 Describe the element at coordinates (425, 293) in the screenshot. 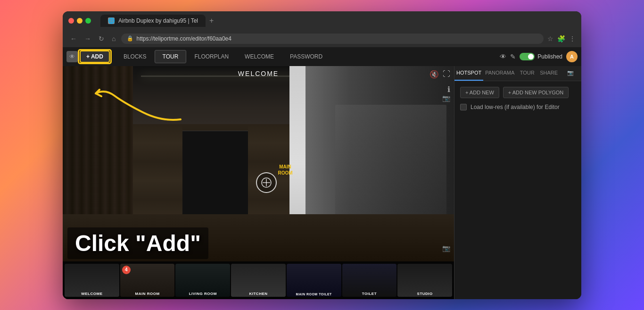

I see `thumb-studio-label: STUDIO` at that location.